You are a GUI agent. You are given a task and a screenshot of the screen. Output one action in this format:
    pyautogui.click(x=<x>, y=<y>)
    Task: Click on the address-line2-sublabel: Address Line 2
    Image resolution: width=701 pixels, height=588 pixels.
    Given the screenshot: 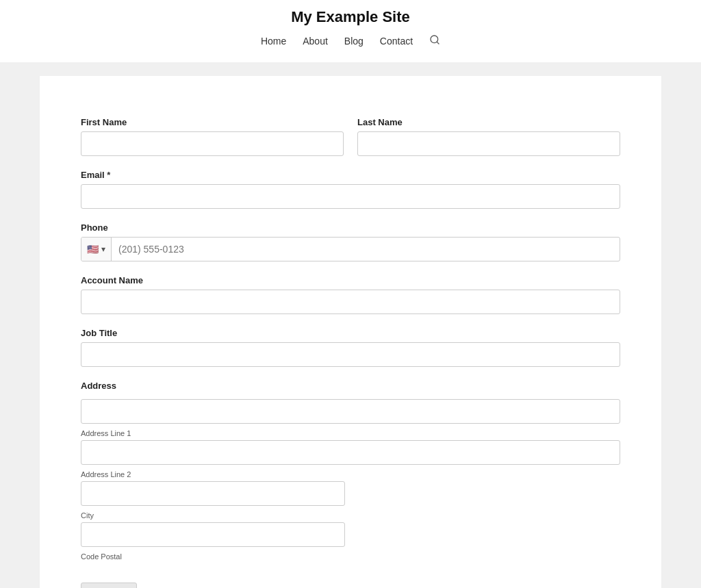 What is the action you would take?
    pyautogui.click(x=350, y=474)
    